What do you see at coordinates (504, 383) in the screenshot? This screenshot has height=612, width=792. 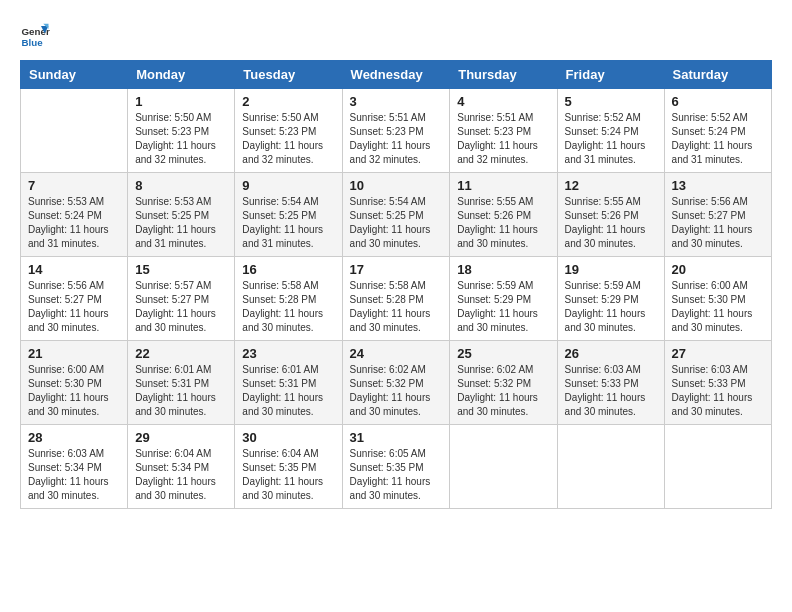 I see `calendar-cell: 25 Sunrise: 6:02 AM Sunset: 5:32 PM Dayl…` at bounding box center [504, 383].